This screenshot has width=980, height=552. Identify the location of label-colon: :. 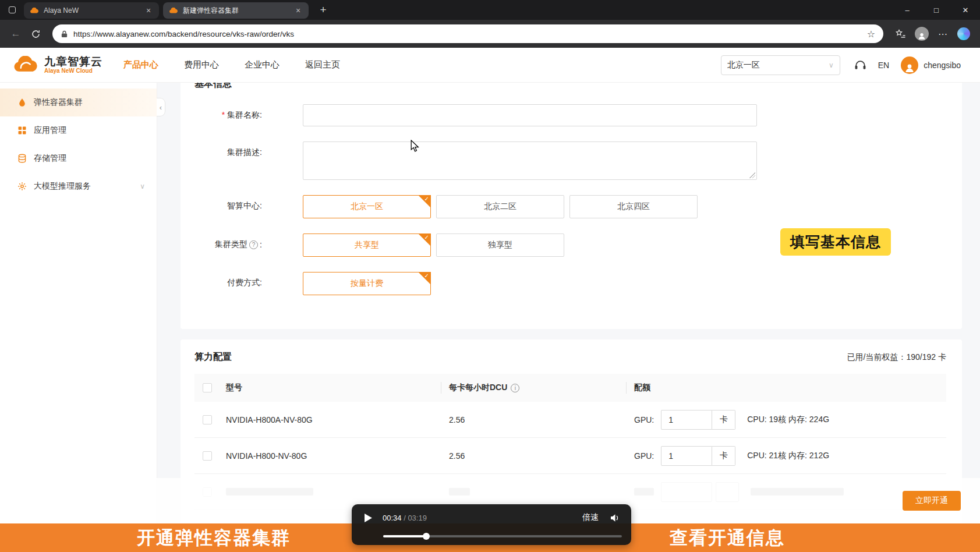
(261, 245).